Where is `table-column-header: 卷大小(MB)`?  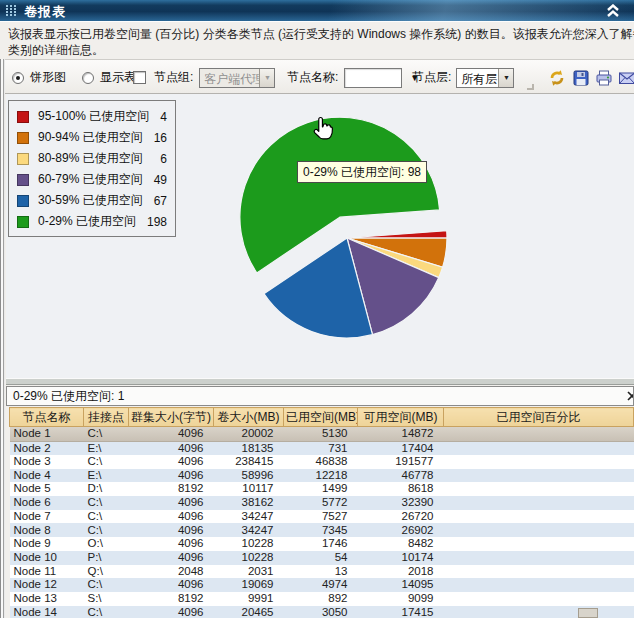 table-column-header: 卷大小(MB) is located at coordinates (249, 418).